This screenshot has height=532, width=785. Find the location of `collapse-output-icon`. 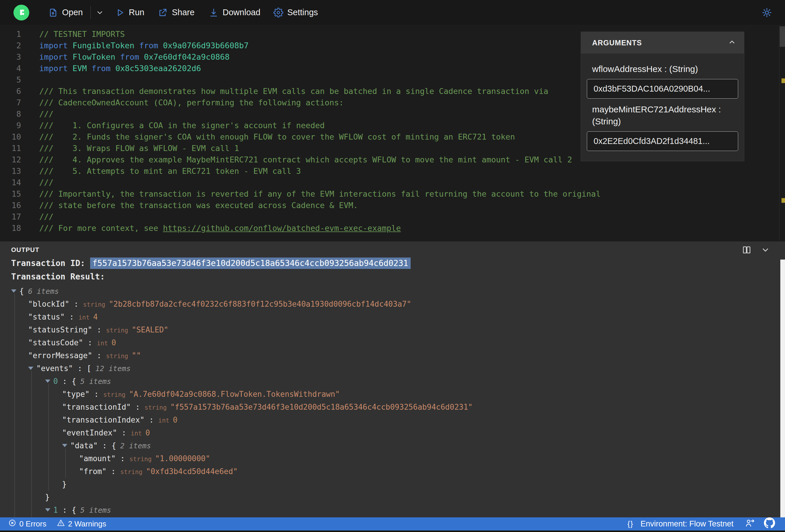

collapse-output-icon is located at coordinates (765, 251).